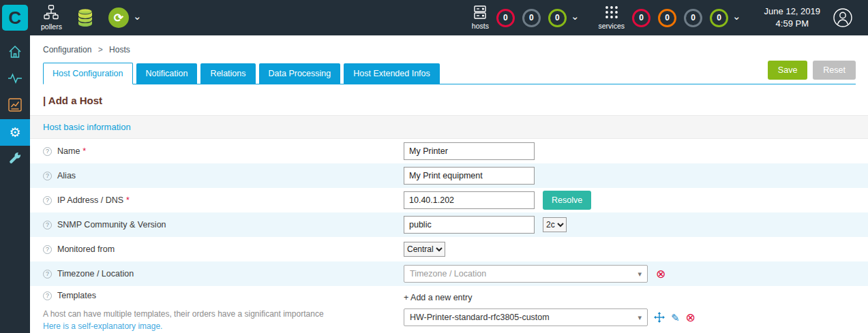  Describe the element at coordinates (788, 70) in the screenshot. I see `save-button: Save` at that location.